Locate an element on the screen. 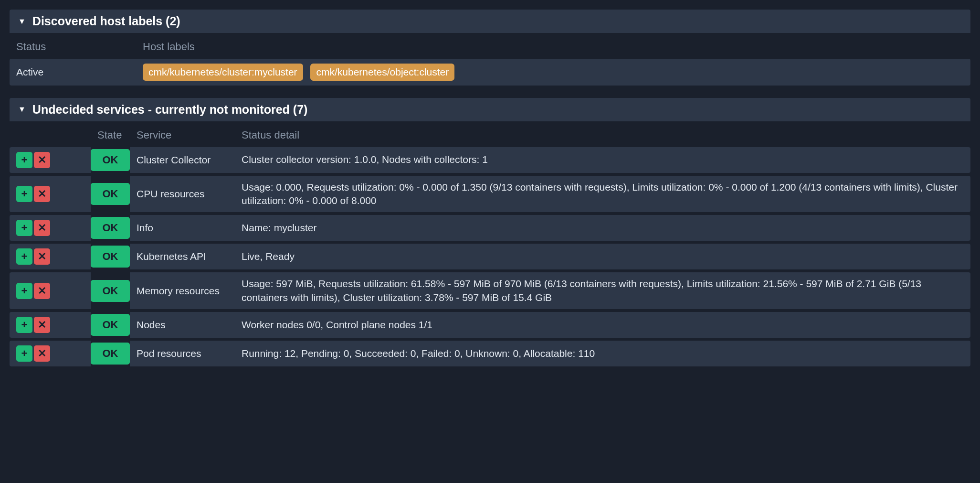 The width and height of the screenshot is (980, 483). host-labels-header: ▼ Discovered host labels (2) is located at coordinates (490, 21).